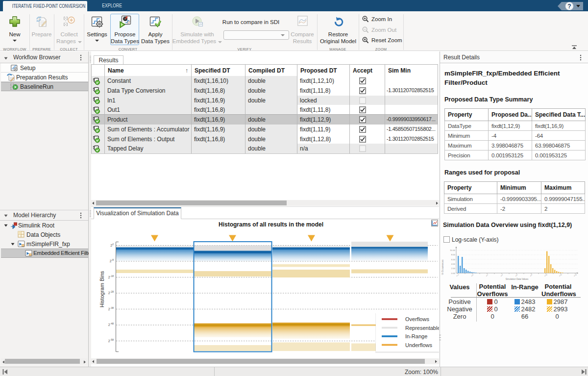 The height and width of the screenshot is (376, 588). What do you see at coordinates (458, 276) in the screenshot?
I see `svg-text: 2-2` at bounding box center [458, 276].